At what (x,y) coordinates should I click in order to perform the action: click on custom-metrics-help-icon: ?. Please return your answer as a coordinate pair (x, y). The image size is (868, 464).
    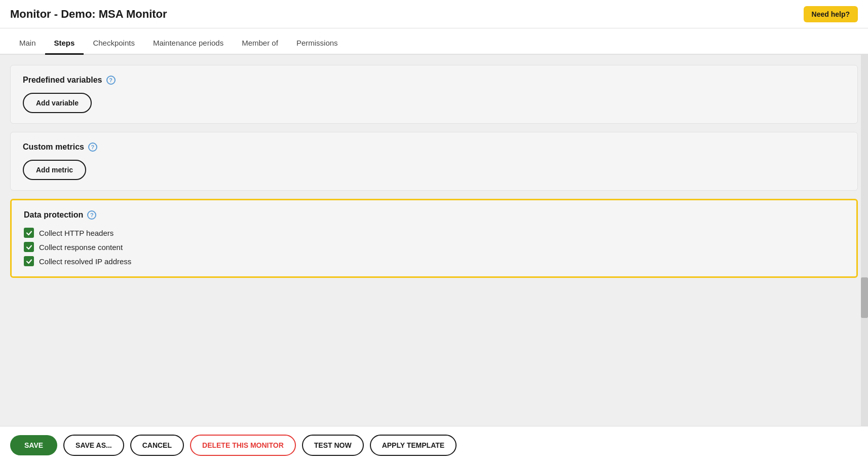
    Looking at the image, I should click on (93, 147).